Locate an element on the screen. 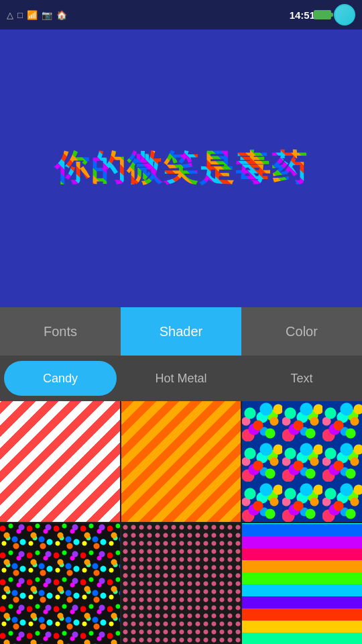 This screenshot has width=362, height=644. shader-cell-floral is located at coordinates (302, 462).